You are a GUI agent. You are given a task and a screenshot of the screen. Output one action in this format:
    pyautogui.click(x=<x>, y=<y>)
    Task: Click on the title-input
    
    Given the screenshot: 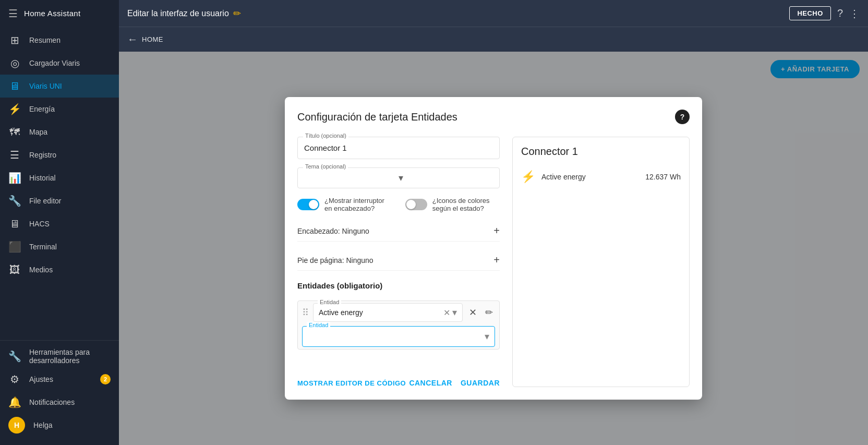 What is the action you would take?
    pyautogui.click(x=399, y=148)
    